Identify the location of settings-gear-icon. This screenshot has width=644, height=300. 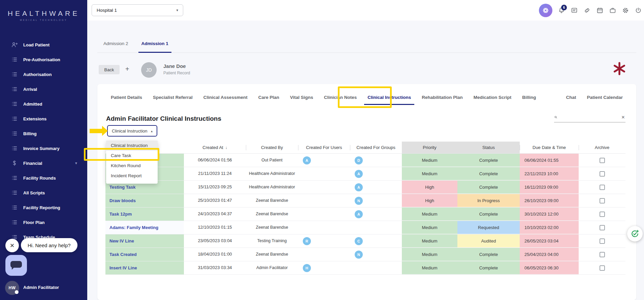
(625, 10).